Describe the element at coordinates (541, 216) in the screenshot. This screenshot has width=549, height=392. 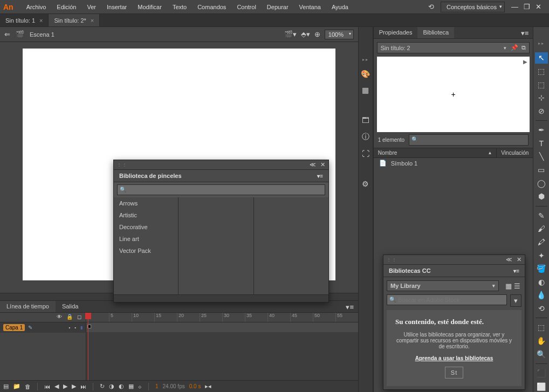
I see `pencil-tool: ✎` at that location.